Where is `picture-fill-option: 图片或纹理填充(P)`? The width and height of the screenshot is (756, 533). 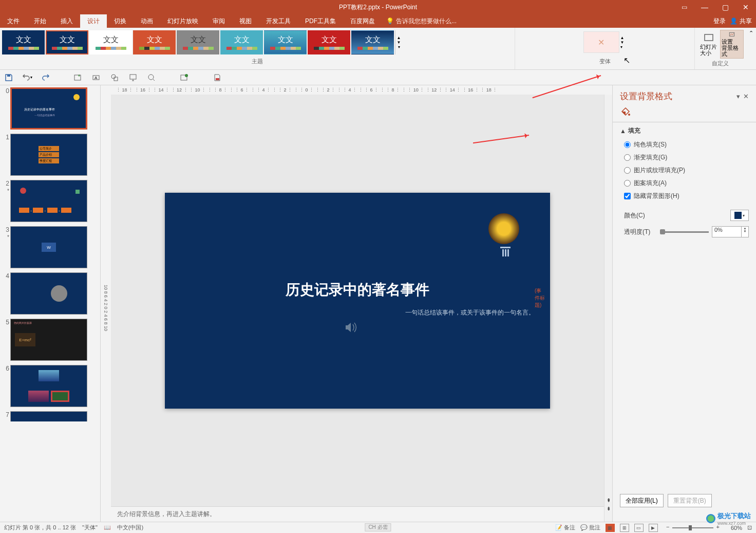 picture-fill-option: 图片或纹理填充(P) is located at coordinates (686, 171).